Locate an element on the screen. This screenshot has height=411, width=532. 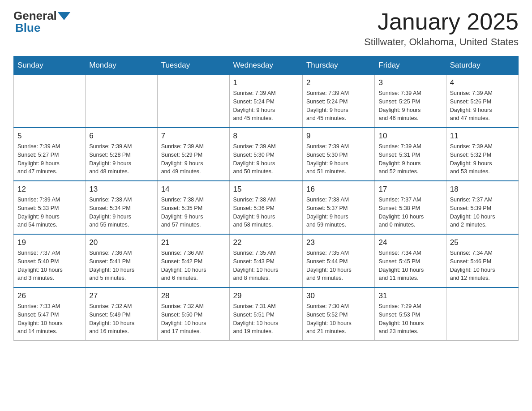
day-number: 11 is located at coordinates (482, 136).